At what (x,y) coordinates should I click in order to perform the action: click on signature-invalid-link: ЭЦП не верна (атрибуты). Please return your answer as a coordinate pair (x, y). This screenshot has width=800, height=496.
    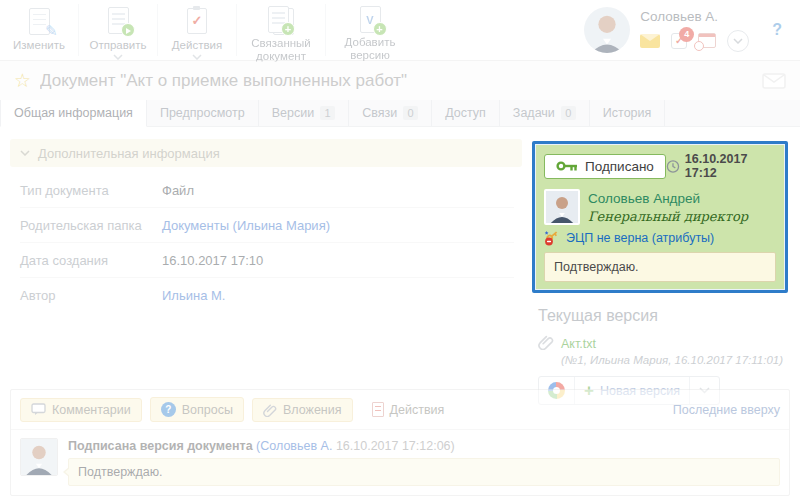
    Looking at the image, I should click on (640, 238).